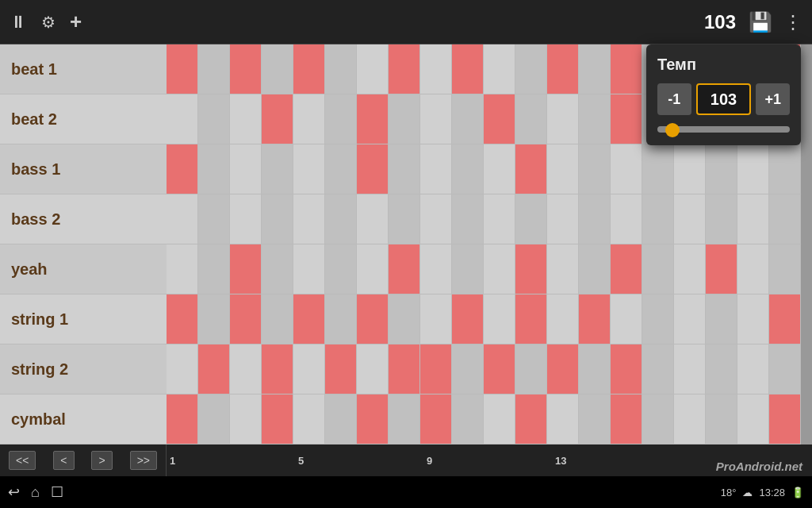  I want to click on recent-button: ☐, so click(57, 492).